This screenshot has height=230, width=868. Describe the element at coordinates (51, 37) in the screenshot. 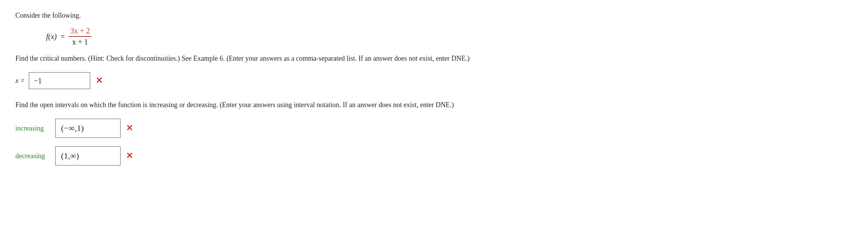

I see `function-label: f(x)` at that location.